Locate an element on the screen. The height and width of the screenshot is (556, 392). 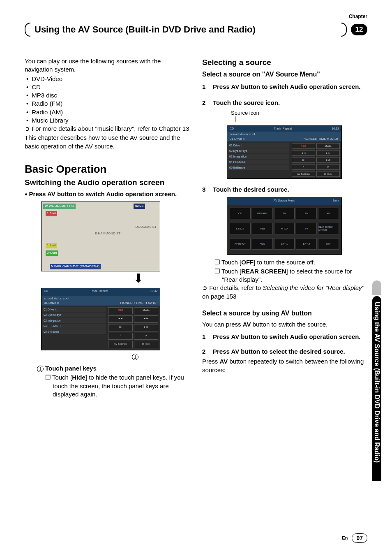
source-aux: AUX is located at coordinates (262, 244).